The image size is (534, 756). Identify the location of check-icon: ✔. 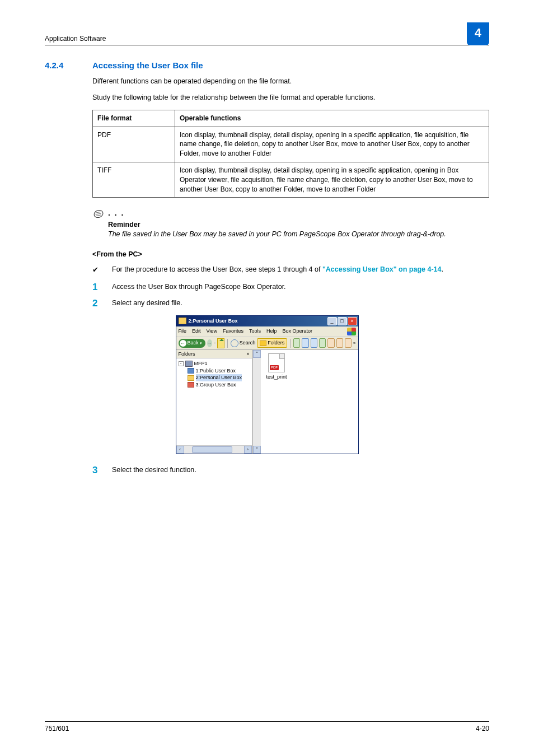
(102, 270).